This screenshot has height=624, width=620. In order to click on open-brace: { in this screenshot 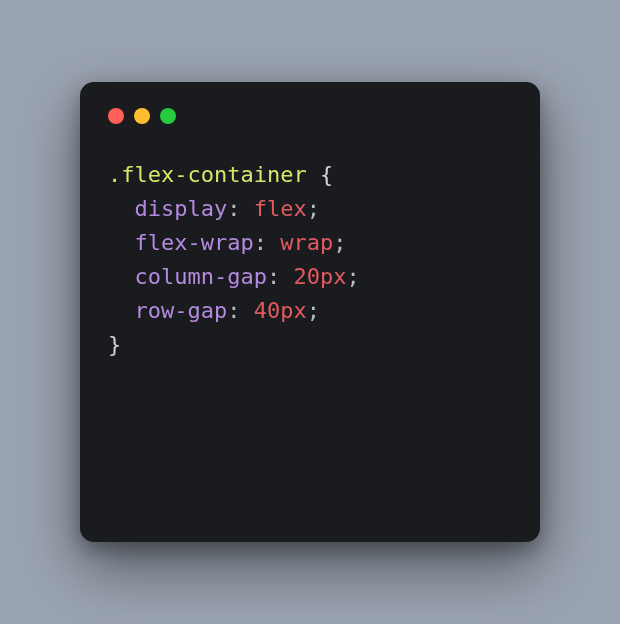, I will do `click(326, 174)`.